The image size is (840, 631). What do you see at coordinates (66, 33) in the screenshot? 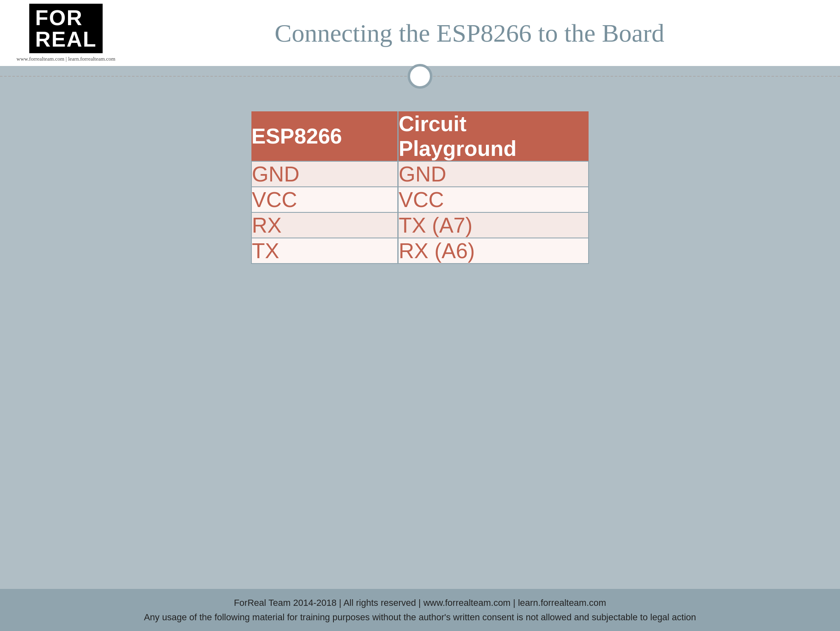
I see `logo-area: FOR REAL www.forrealteam.com | learn.for…` at bounding box center [66, 33].